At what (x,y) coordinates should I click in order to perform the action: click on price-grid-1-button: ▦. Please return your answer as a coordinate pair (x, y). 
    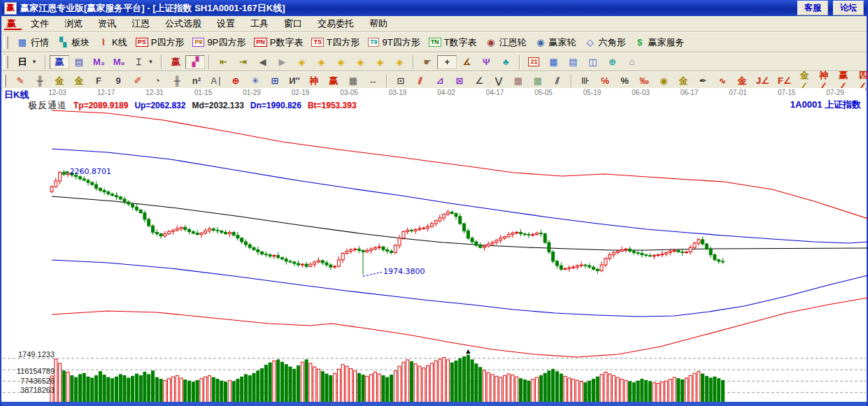
    Looking at the image, I should click on (518, 81).